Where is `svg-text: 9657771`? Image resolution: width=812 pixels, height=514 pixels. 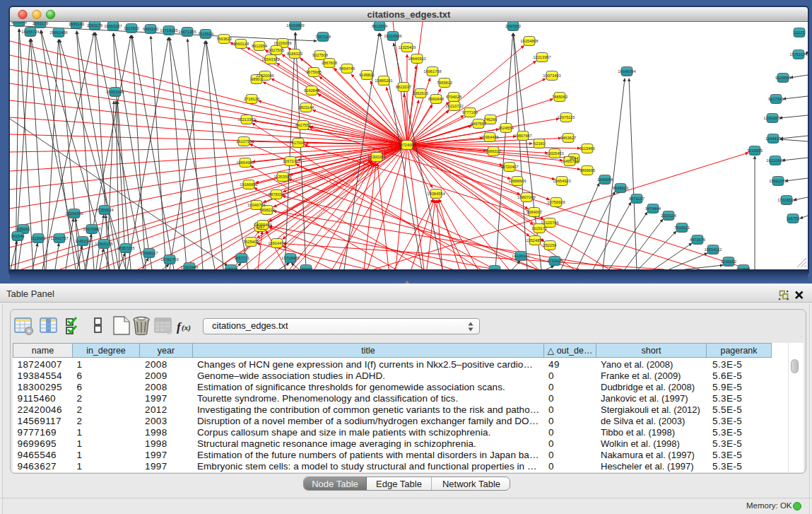
svg-text: 9657771 is located at coordinates (242, 258).